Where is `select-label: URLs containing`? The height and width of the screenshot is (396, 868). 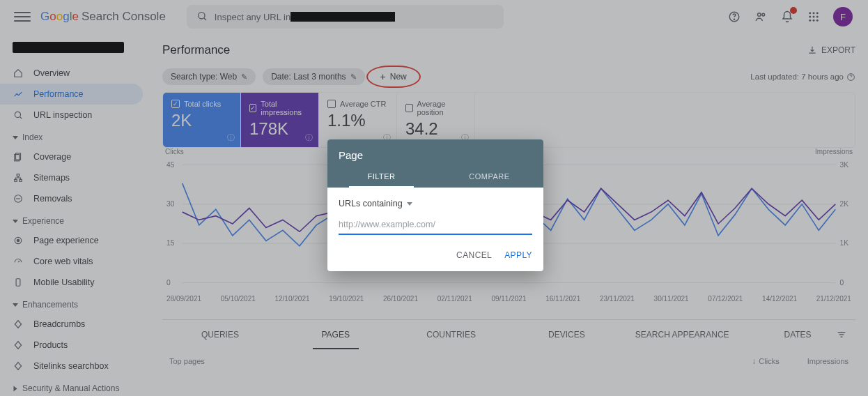
select-label: URLs containing is located at coordinates (371, 204).